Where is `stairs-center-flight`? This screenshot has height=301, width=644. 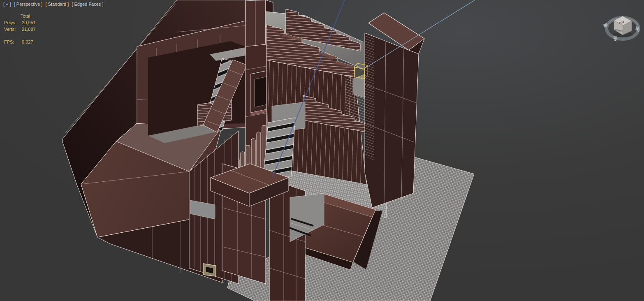
stairs-center-flight is located at coordinates (279, 147).